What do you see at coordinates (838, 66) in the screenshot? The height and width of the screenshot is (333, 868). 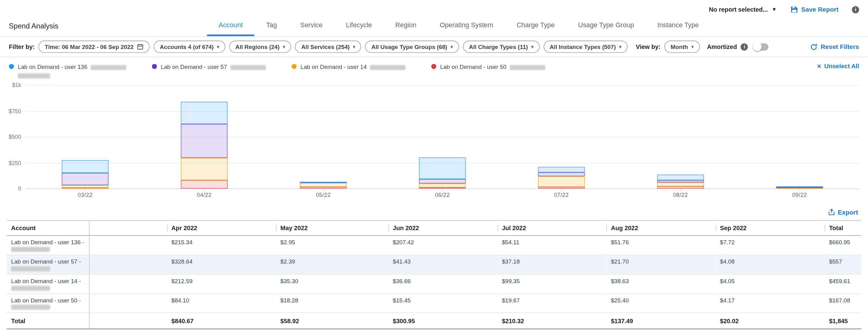 I see `unselect-all-button: ✕ Unselect All` at bounding box center [838, 66].